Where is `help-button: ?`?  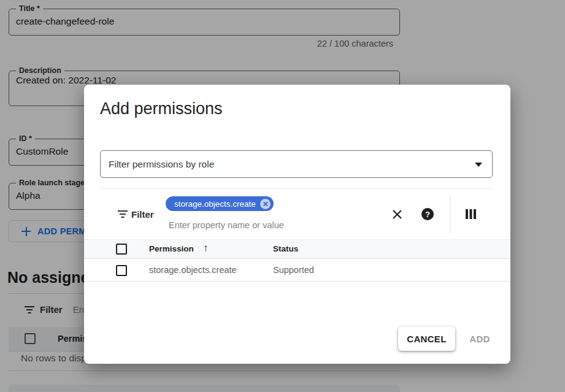 help-button: ? is located at coordinates (428, 214).